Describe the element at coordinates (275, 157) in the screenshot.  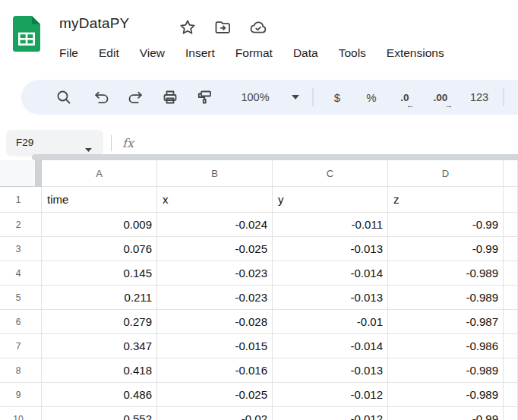
I see `grid-top-edge` at that location.